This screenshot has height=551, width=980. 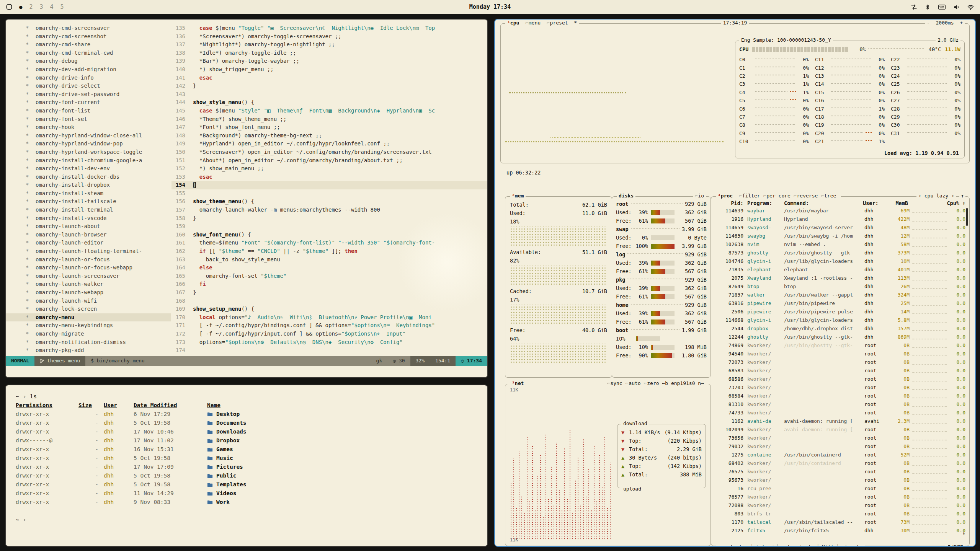 I want to click on process-row: 68583kworker/root0B0.0, so click(x=840, y=371).